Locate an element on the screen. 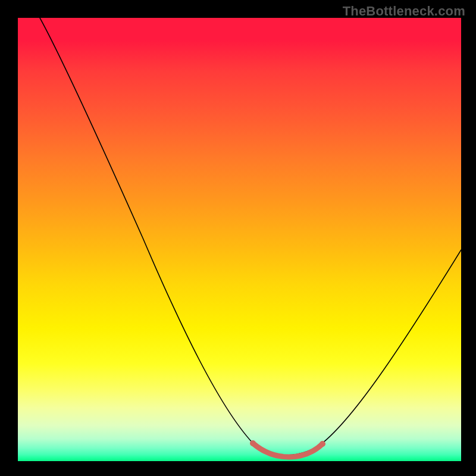 This screenshot has width=476, height=476. watermark-text: TheBottleneck.com is located at coordinates (404, 11).